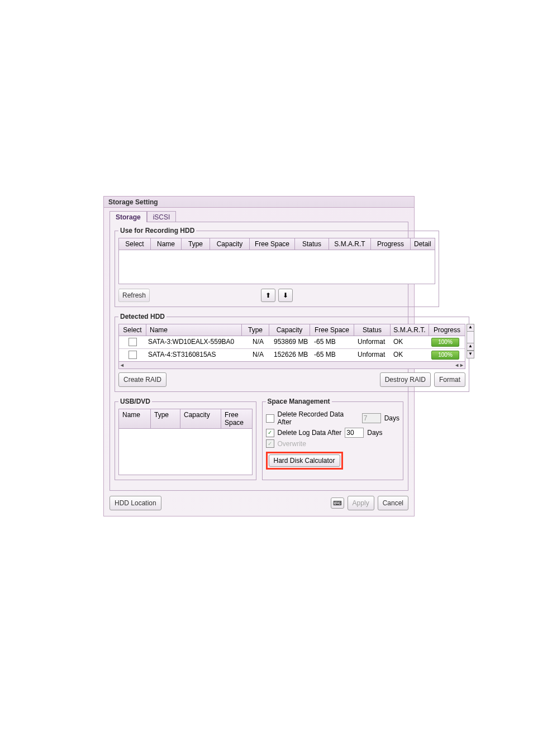 The image size is (533, 756). What do you see at coordinates (393, 503) in the screenshot?
I see `cancel-button: Cancel` at bounding box center [393, 503].